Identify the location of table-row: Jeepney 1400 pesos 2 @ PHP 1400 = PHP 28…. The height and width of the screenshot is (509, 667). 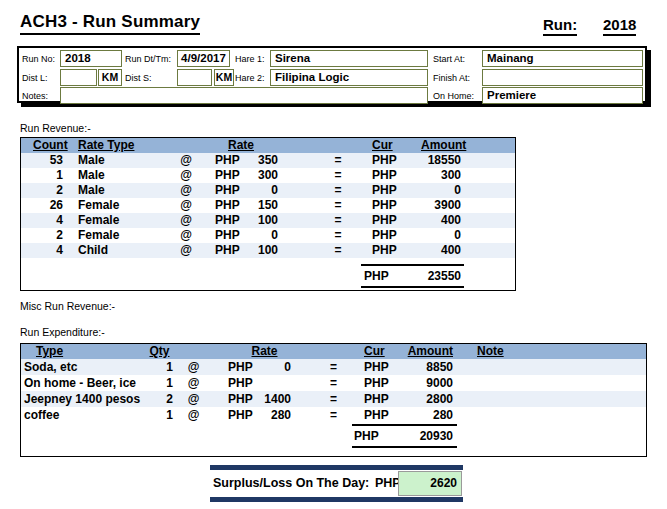
(334, 399).